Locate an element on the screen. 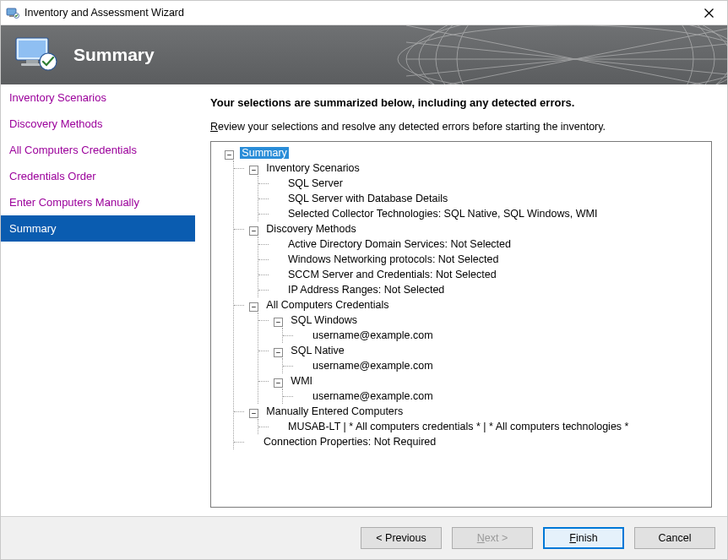 The width and height of the screenshot is (728, 560). sidebar-item-enter-computers-manually: Enter Computers Manually is located at coordinates (98, 203).